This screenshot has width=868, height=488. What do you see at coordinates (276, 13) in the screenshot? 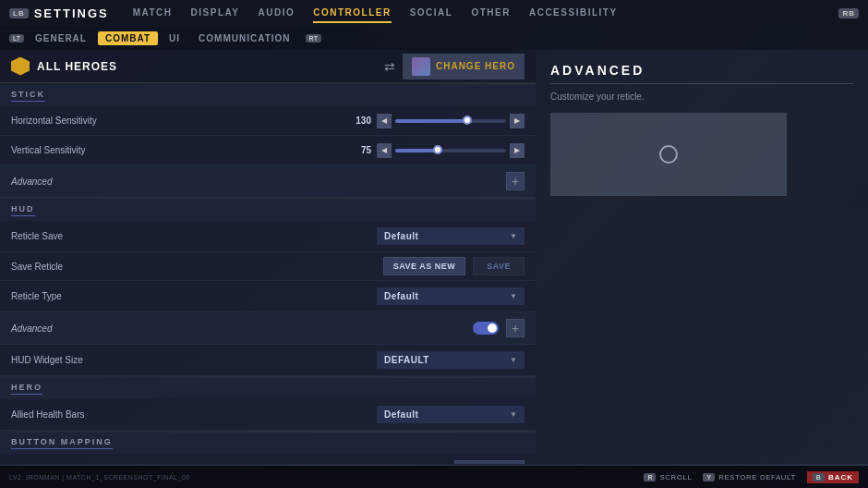
I see `nav-item-audio: AUDIO` at bounding box center [276, 13].